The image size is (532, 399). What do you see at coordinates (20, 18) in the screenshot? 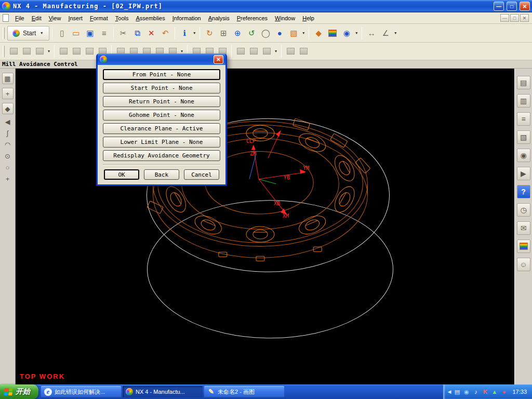
I see `menu-file: File` at bounding box center [20, 18].